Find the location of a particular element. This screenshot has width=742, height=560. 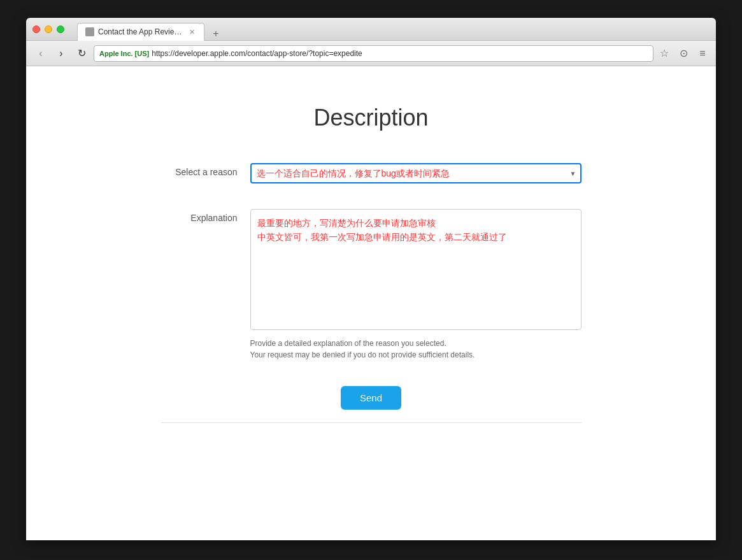

ssl-badge: Apple Inc. [US] is located at coordinates (124, 54).